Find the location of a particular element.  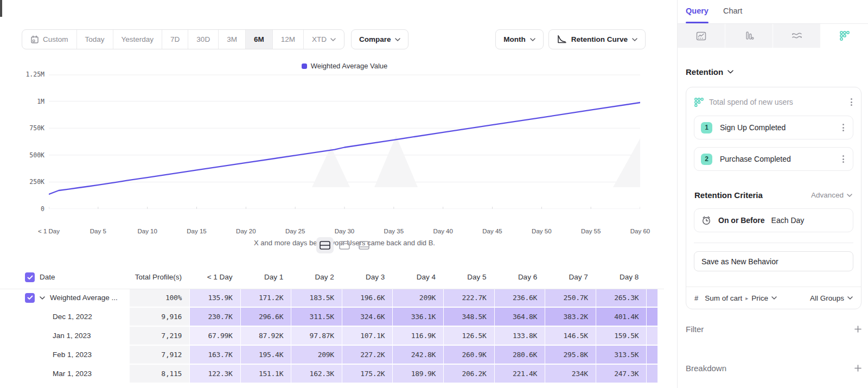

retention-value-cell: 97.87K is located at coordinates (317, 335).